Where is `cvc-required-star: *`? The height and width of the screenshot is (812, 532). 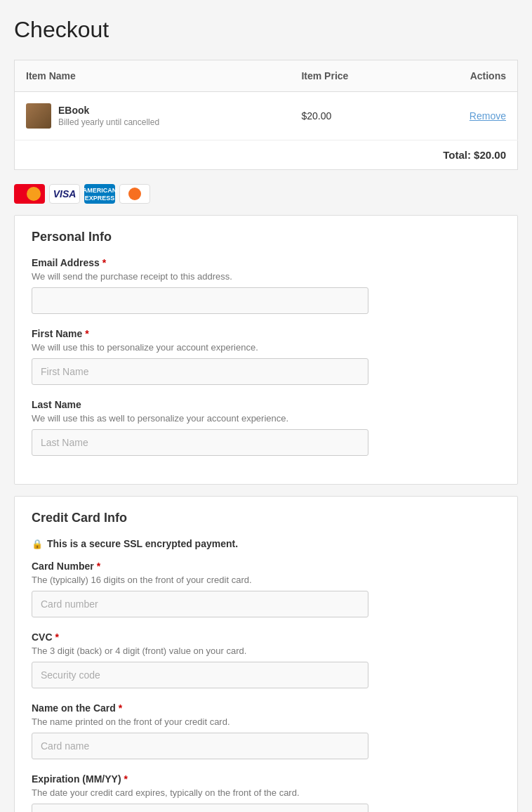 cvc-required-star: * is located at coordinates (58, 637).